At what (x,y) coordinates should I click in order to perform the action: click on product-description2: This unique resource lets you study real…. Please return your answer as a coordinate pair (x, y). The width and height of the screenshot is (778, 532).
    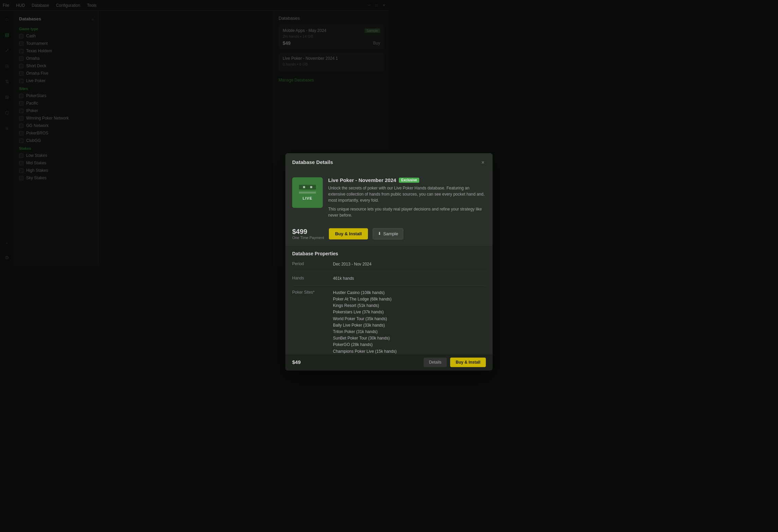
    Looking at the image, I should click on (359, 212).